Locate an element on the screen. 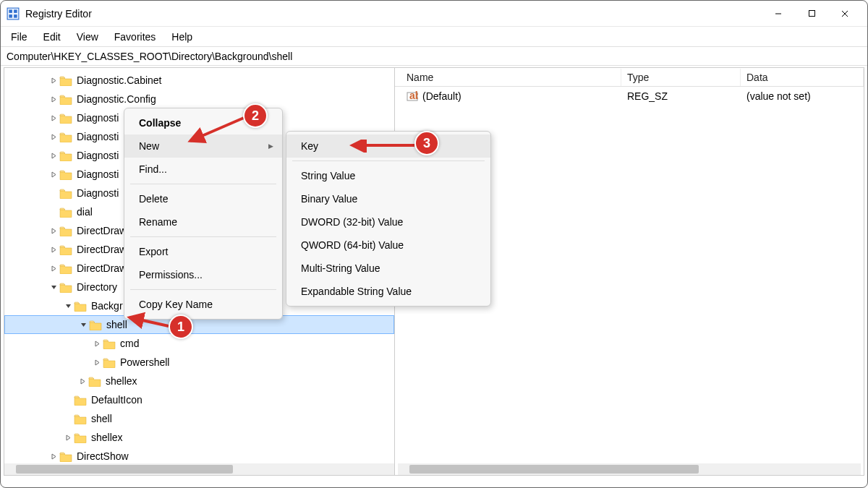 The height and width of the screenshot is (488, 868). context-submenu-item: Key is located at coordinates (388, 146).